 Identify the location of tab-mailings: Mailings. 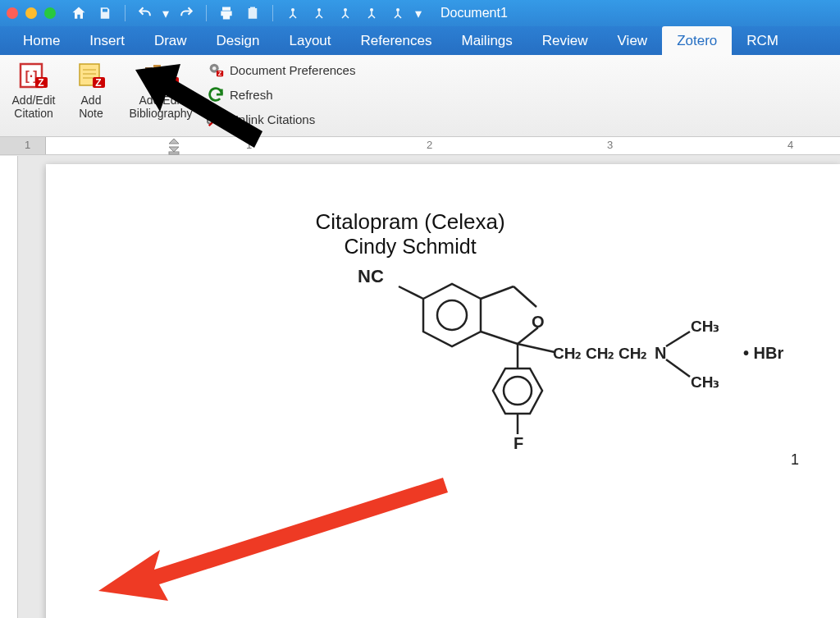
(486, 41).